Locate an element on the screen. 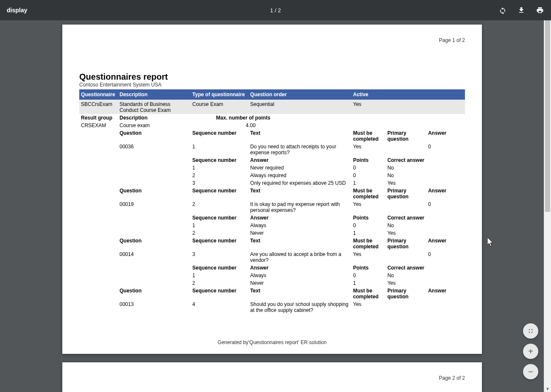 The image size is (551, 392). lbl-must-complete: Must be completed is located at coordinates (369, 294).